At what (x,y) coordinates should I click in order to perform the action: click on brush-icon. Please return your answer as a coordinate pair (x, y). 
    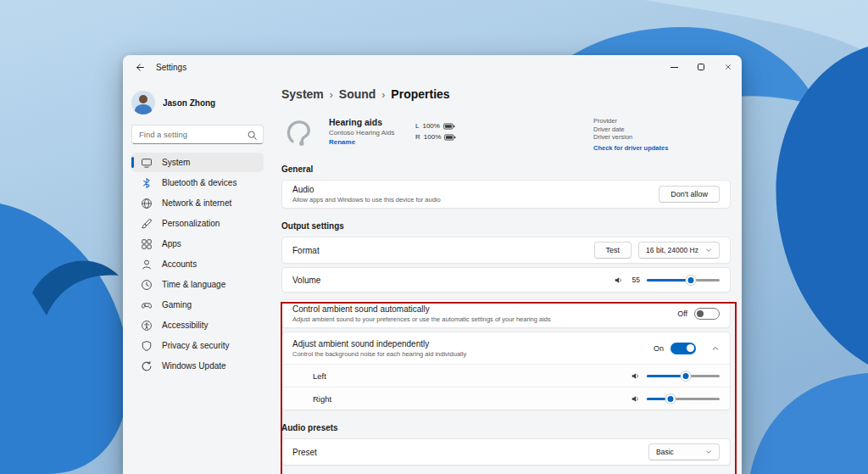
    Looking at the image, I should click on (147, 224).